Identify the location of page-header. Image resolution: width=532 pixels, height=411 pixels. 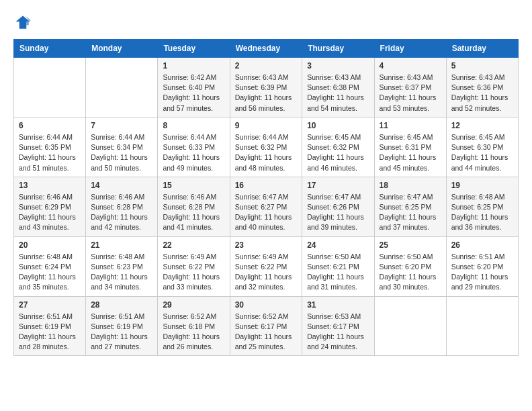
(266, 23).